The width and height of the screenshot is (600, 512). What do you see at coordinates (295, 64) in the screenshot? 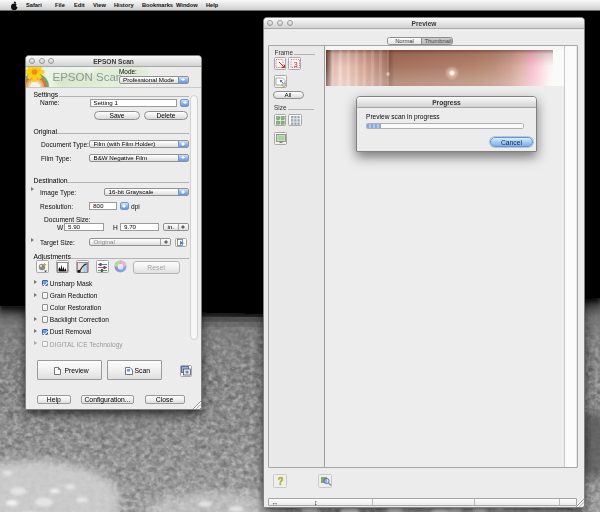
I see `svg-text: 3` at bounding box center [295, 64].